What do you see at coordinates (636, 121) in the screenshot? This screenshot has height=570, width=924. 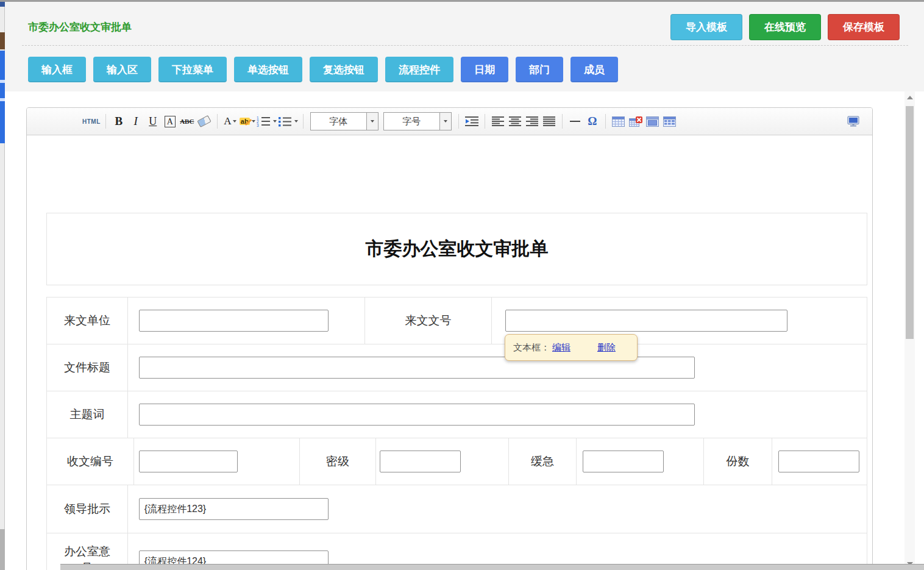 I see `delete-table-button` at bounding box center [636, 121].